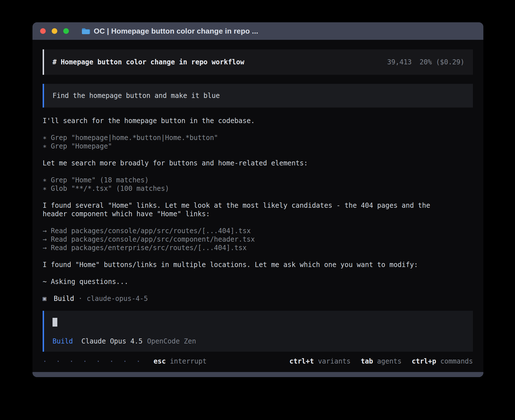 This screenshot has height=420, width=515. Describe the element at coordinates (302, 361) in the screenshot. I see `variants-key: ctrl+t` at that location.